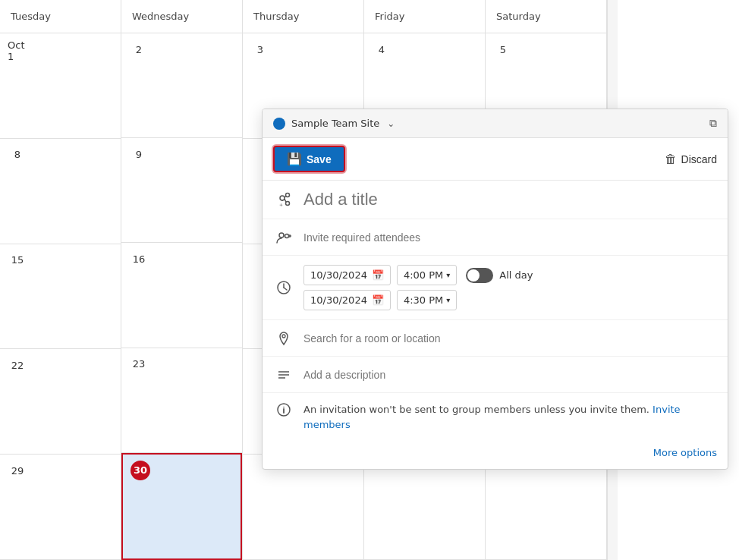 The height and width of the screenshot is (560, 739). Describe the element at coordinates (182, 295) in the screenshot. I see `cell-oct16: 16` at that location.